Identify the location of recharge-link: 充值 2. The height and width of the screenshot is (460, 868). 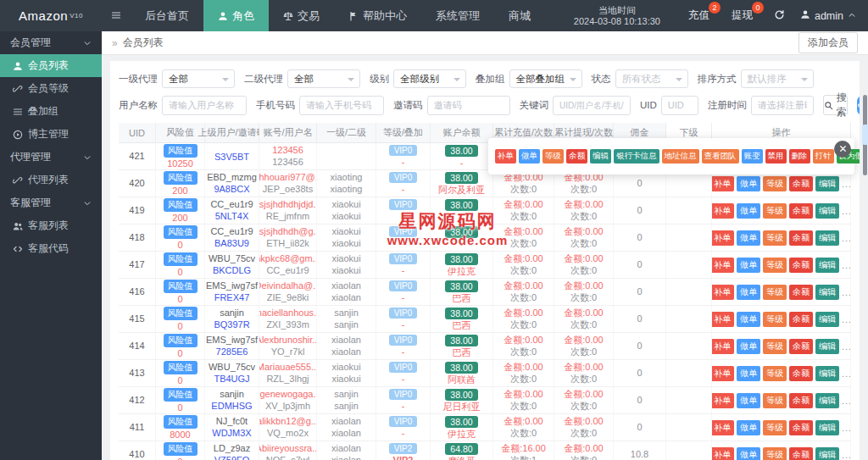
(698, 15).